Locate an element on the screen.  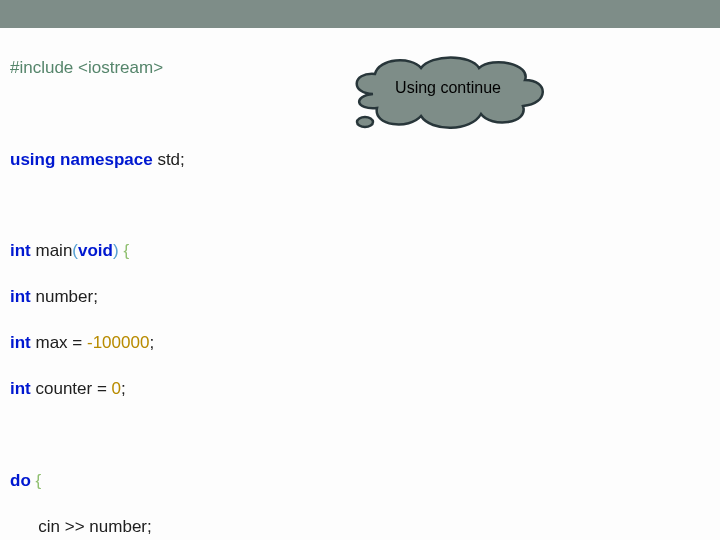
txt: cin >> number; is located at coordinates (81, 526).